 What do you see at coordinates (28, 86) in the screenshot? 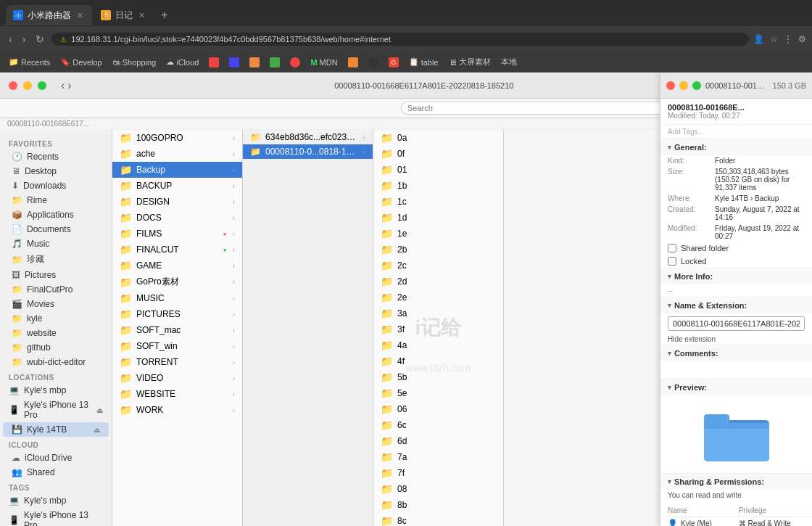
I see `window-minimize-button` at bounding box center [28, 86].